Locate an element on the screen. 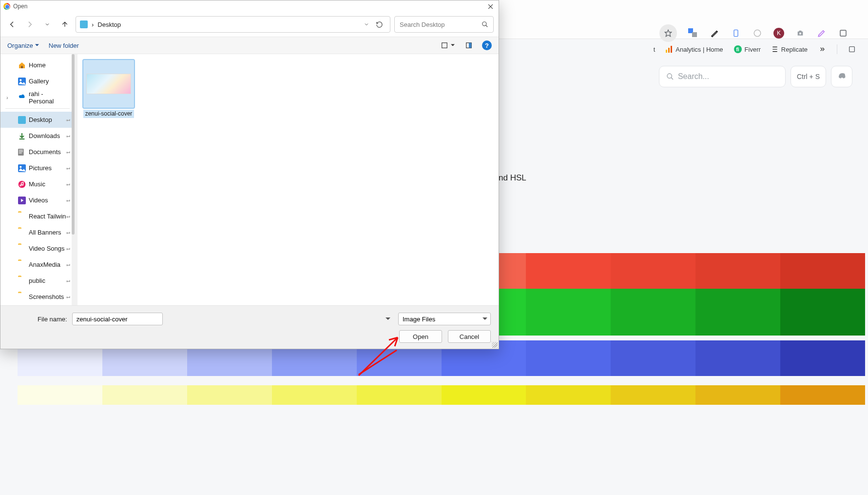 The image size is (868, 495). close-icon is located at coordinates (490, 6).